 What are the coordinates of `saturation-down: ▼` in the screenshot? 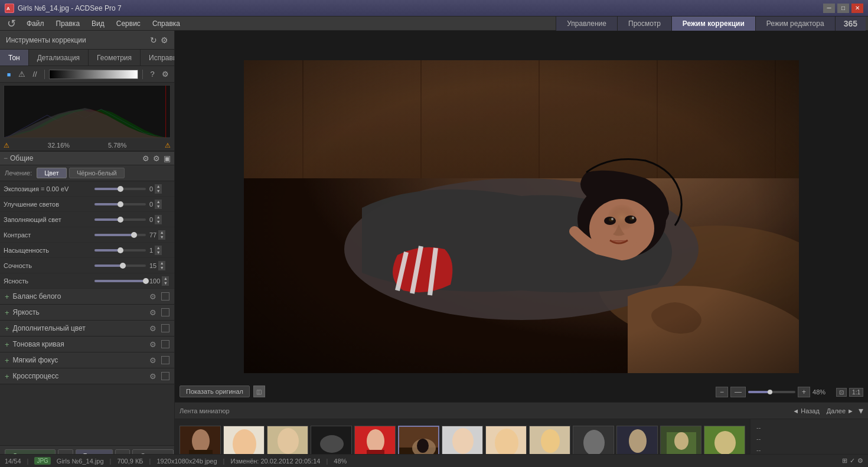 It's located at (158, 253).